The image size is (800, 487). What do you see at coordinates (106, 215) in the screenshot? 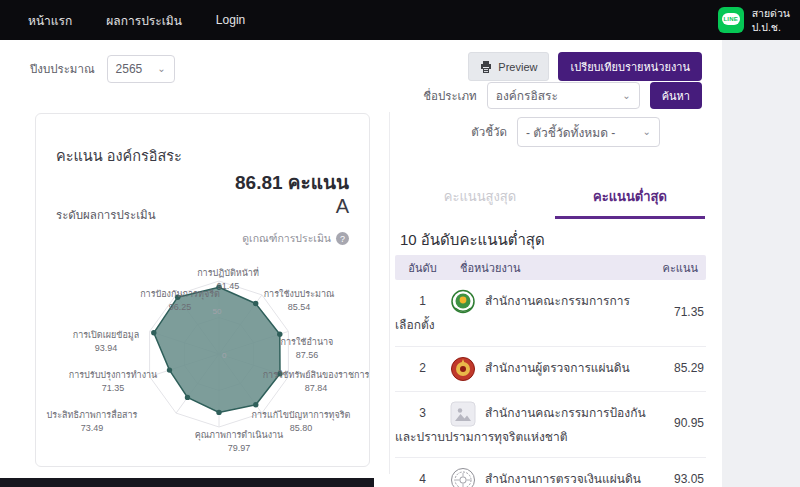
I see `grade-label: ระดับผลการประเมิน` at bounding box center [106, 215].